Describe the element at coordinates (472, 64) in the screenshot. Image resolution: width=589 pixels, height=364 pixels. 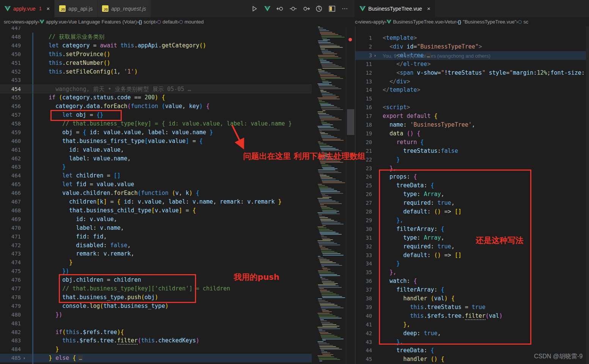
I see `code-line-11: 11 </el-tree>` at that location.